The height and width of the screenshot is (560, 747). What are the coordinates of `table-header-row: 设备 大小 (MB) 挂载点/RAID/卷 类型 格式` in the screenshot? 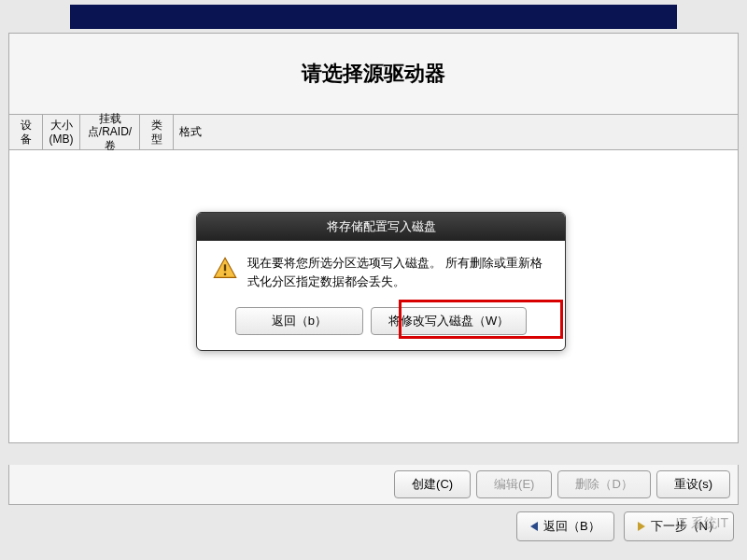 It's located at (374, 133).